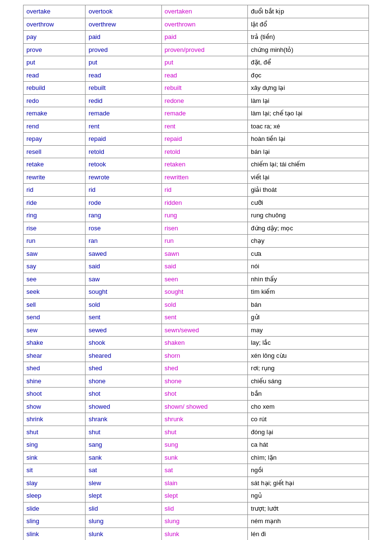 The width and height of the screenshot is (392, 540). I want to click on table-row: showshowedshown/ showedcho xem, so click(196, 407).